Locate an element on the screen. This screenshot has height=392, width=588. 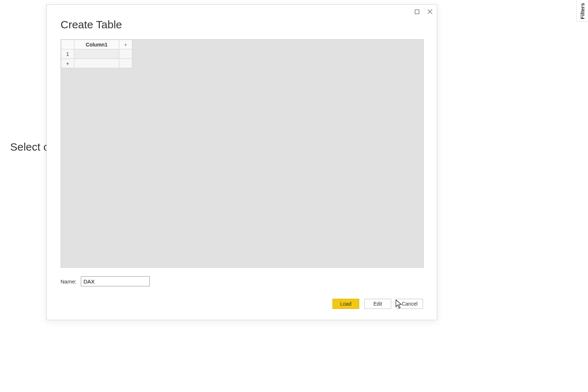
table-name-input is located at coordinates (115, 281).